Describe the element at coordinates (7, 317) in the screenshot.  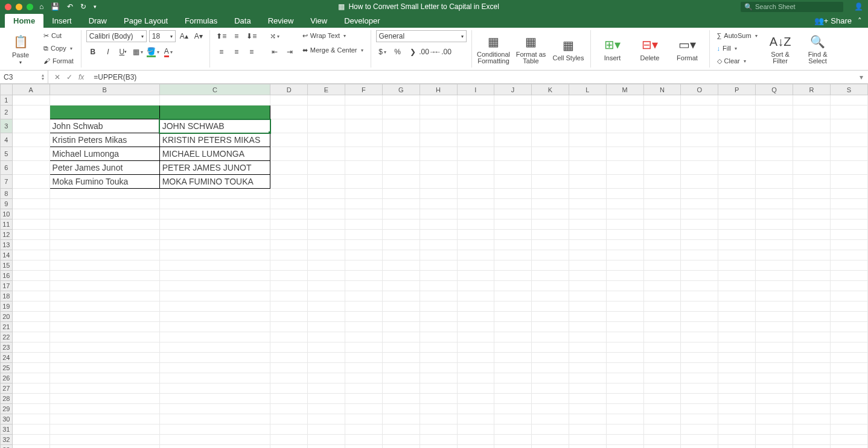
I see `row-header-20: 20` at that location.